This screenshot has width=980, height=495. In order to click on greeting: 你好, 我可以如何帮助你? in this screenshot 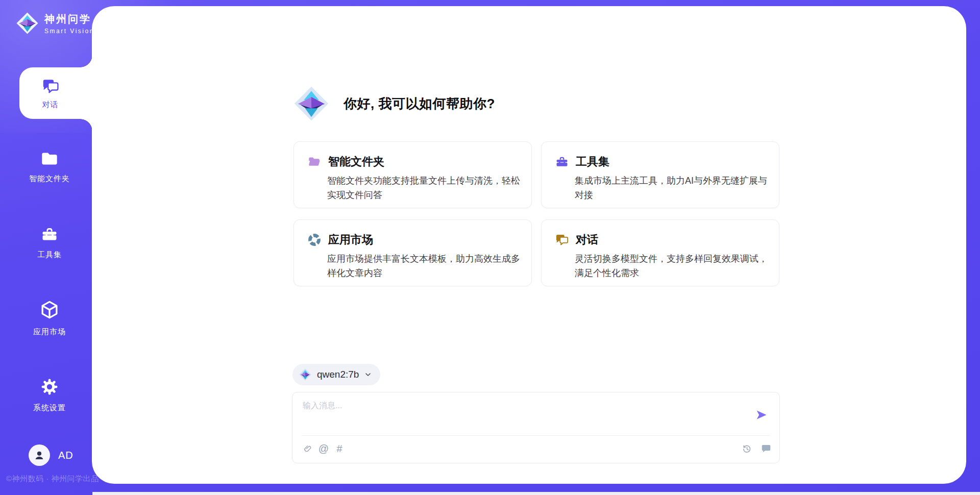, I will do `click(394, 104)`.